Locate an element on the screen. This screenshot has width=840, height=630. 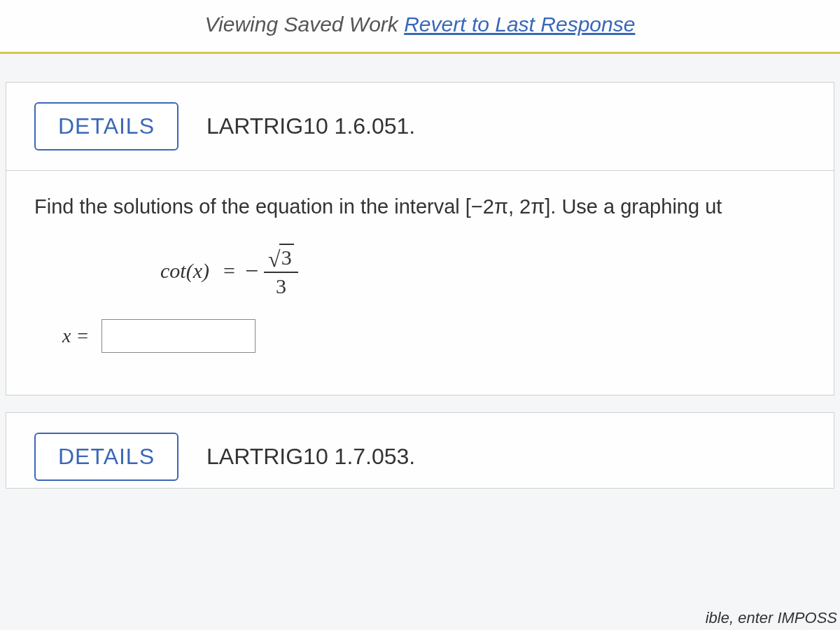
question-block-2: DETAILS LARTRIG10 1.7.053. is located at coordinates (420, 451).